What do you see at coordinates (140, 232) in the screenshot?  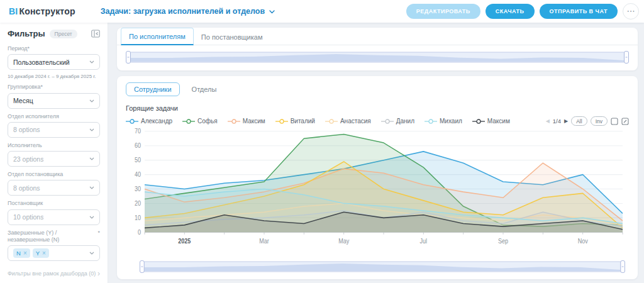 I see `svg-text: 0` at bounding box center [140, 232].